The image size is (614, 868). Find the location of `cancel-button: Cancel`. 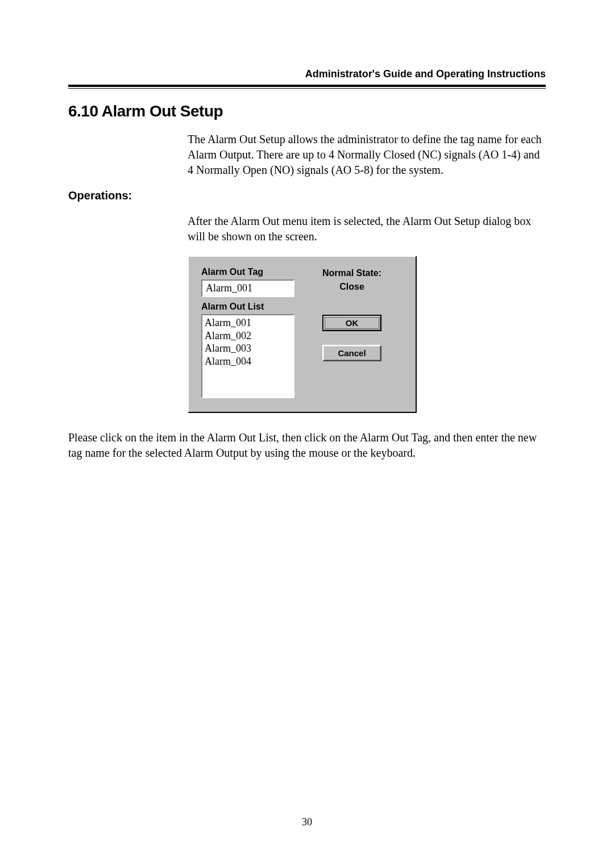

cancel-button: Cancel is located at coordinates (352, 353).